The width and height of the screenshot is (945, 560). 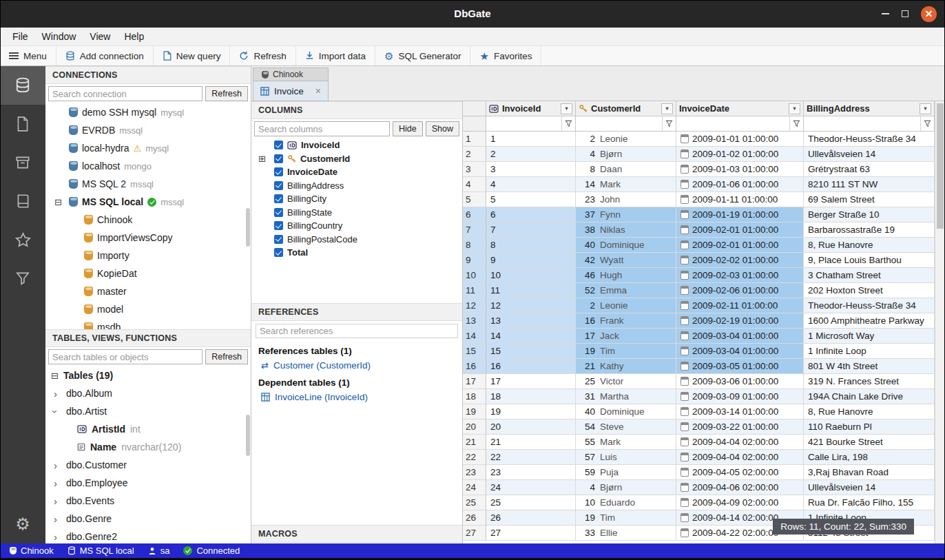 I want to click on cell-customerid: 31Martha, so click(x=626, y=397).